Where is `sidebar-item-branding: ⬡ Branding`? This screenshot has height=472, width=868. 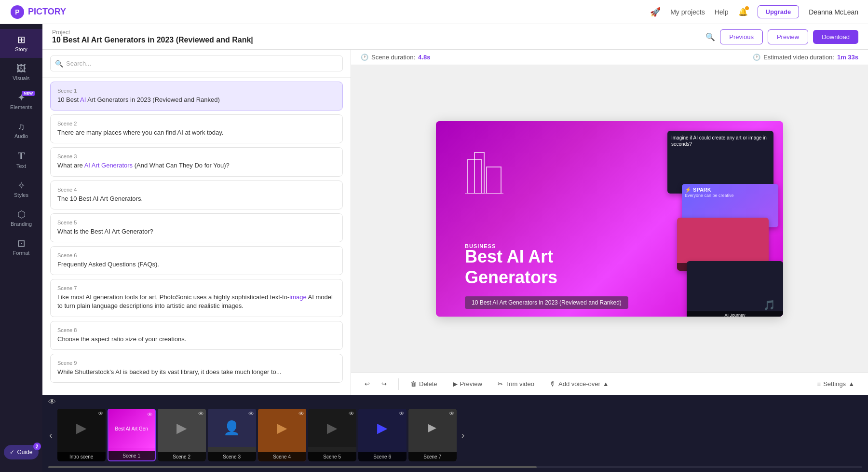 sidebar-item-branding: ⬡ Branding is located at coordinates (21, 218).